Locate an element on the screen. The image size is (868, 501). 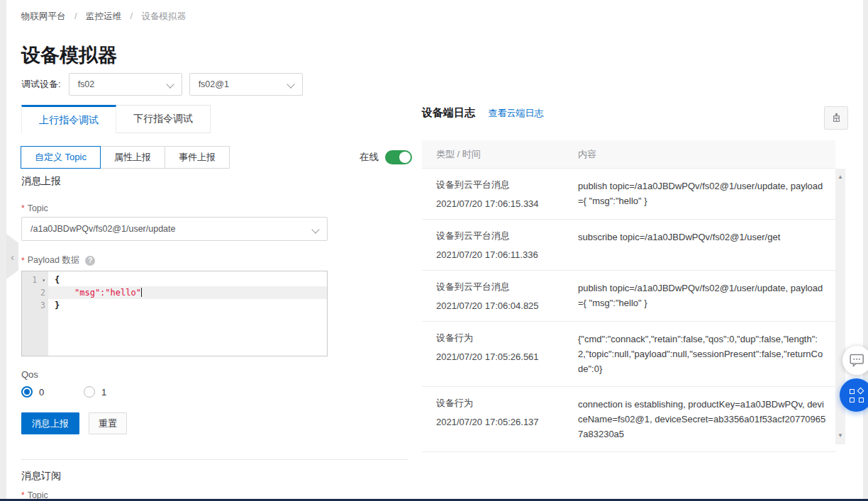
console-apps-button is located at coordinates (854, 395).